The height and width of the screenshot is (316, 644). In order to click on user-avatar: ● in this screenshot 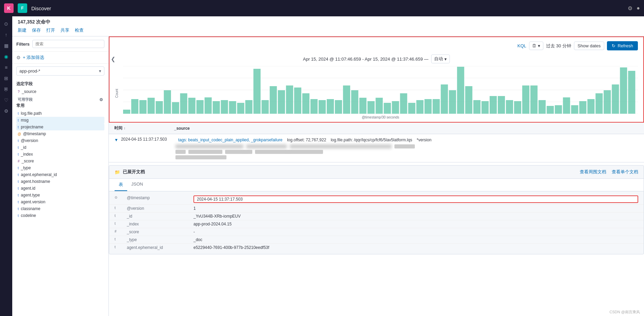, I will do `click(638, 8)`.